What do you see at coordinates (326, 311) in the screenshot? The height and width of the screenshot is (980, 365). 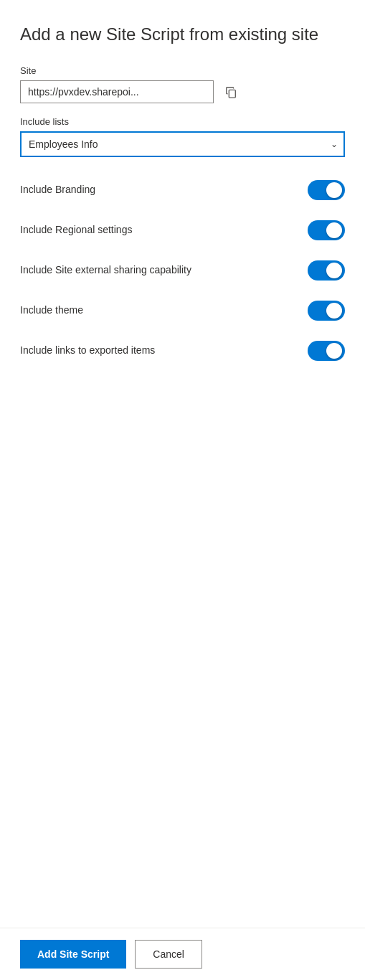 I see `toggle-slider-theme` at bounding box center [326, 311].